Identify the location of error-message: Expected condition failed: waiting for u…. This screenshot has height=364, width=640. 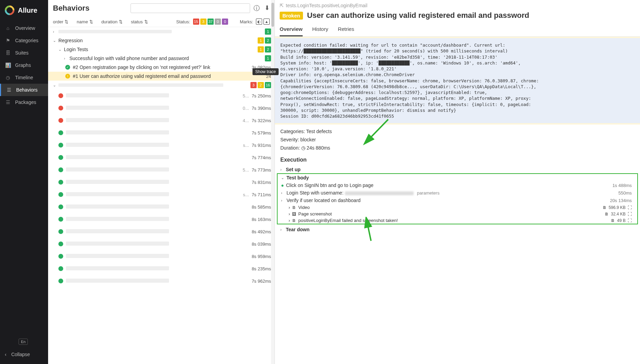
(458, 81).